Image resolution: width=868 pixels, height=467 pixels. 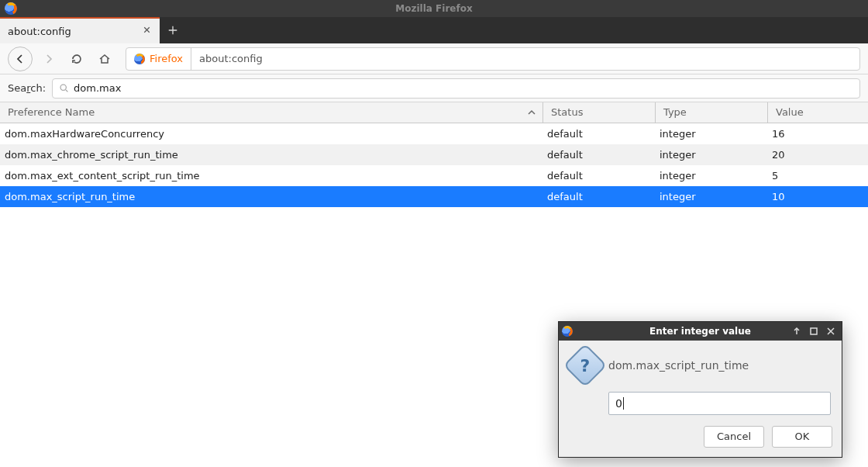 What do you see at coordinates (434, 9) in the screenshot?
I see `window-title: Mozilla Firefox` at bounding box center [434, 9].